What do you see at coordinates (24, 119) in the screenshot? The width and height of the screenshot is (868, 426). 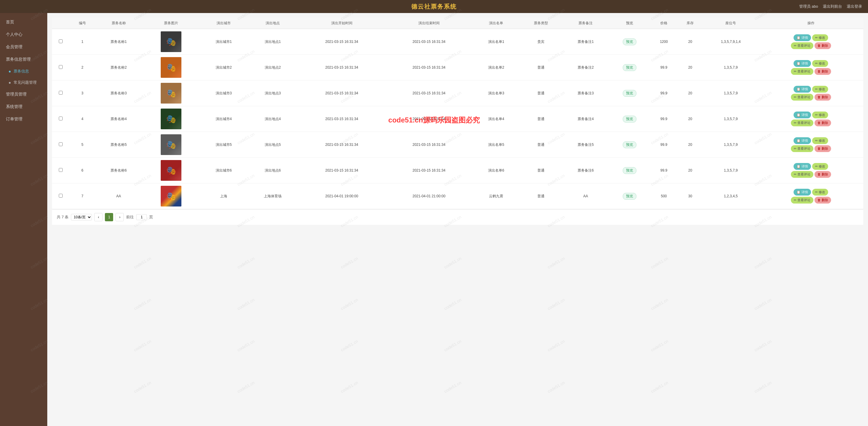 I see `sidebar-item-order-mgmt: 订单管理` at bounding box center [24, 119].